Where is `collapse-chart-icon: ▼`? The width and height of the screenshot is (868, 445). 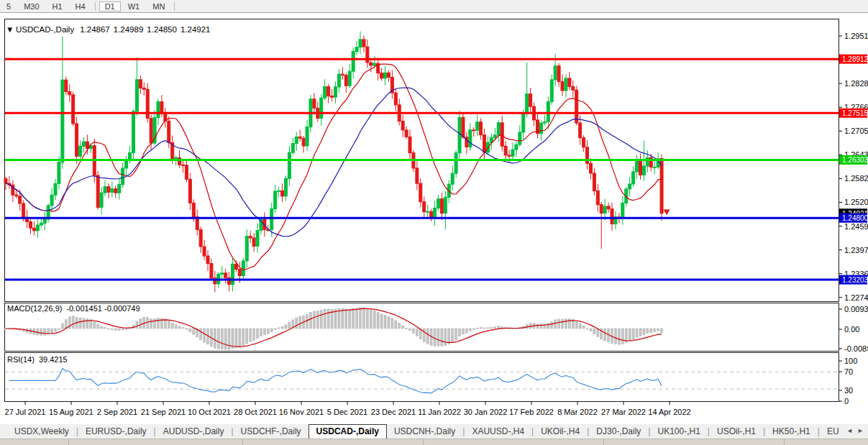
collapse-chart-icon: ▼ is located at coordinates (10, 29).